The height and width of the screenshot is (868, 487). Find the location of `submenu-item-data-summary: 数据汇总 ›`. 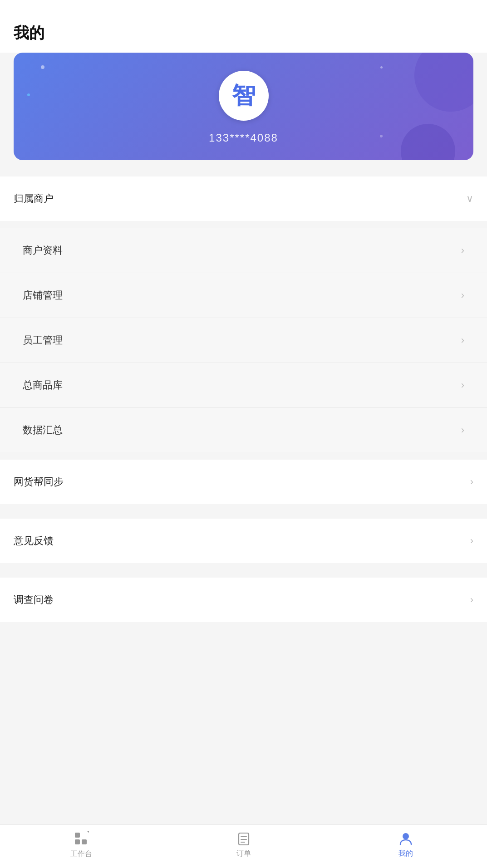

submenu-item-data-summary: 数据汇总 › is located at coordinates (243, 430).